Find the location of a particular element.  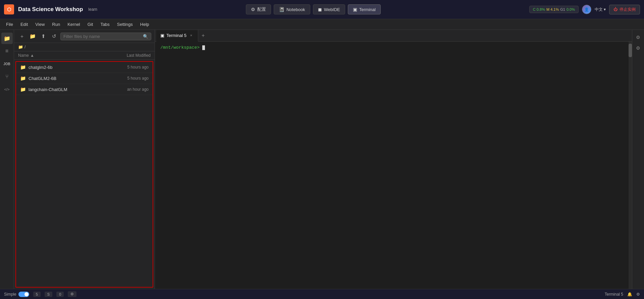

menu-file: File is located at coordinates (9, 24).